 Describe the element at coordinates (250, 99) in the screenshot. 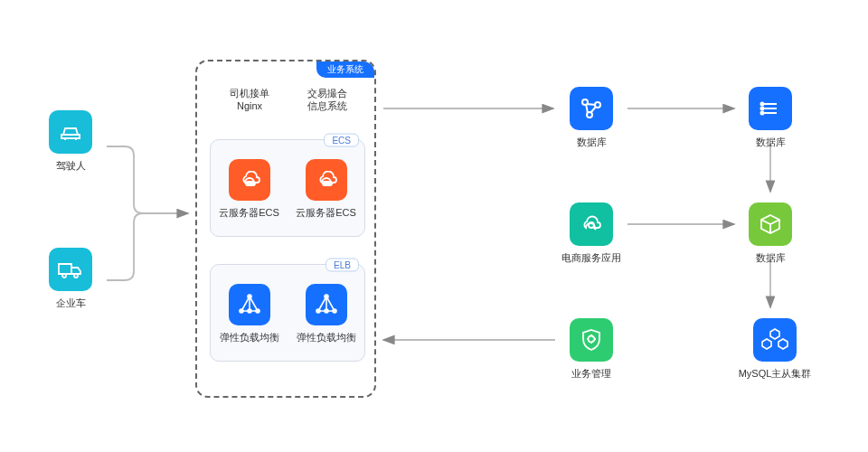

I see `panel-header-col1: 司机接单 Nginx` at that location.